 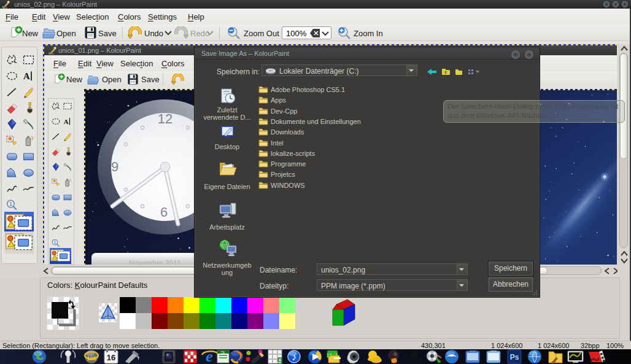 I want to click on svg-text: Ps, so click(x=514, y=357).